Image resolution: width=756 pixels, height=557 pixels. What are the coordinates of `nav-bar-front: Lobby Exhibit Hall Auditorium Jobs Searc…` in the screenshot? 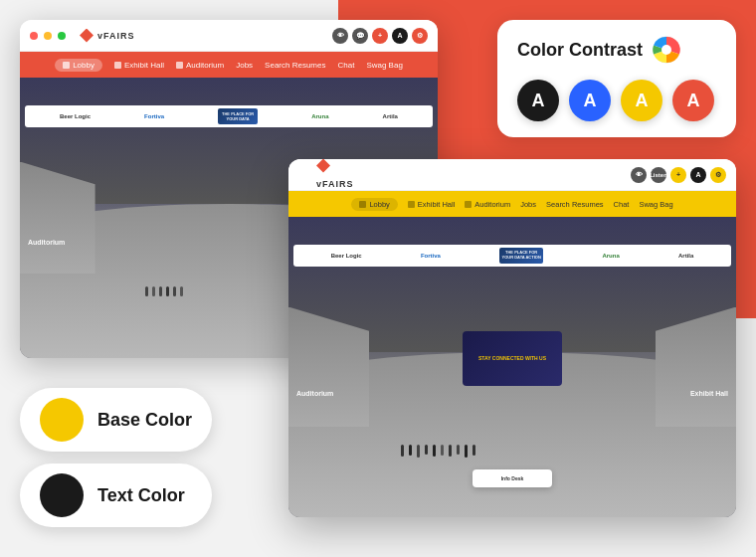 It's located at (512, 204).